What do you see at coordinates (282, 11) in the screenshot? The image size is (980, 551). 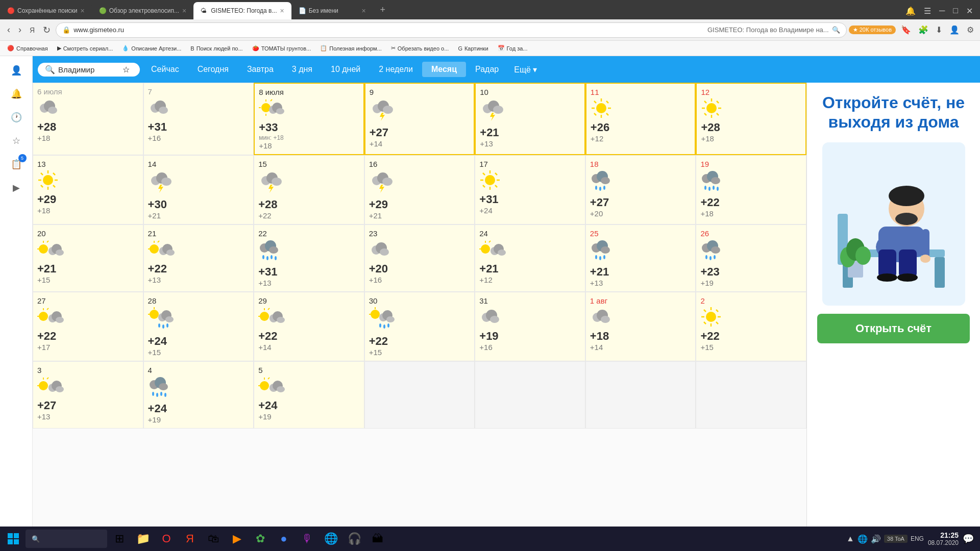 I see `tab-close-gismeteo: ×` at bounding box center [282, 11].